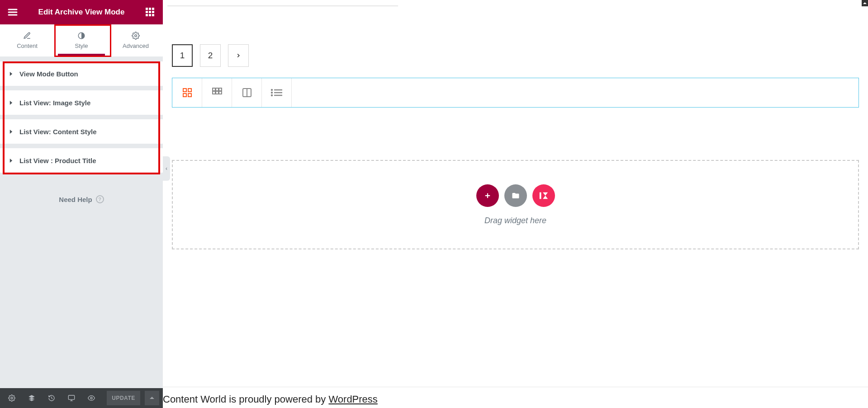  Describe the element at coordinates (81, 46) in the screenshot. I see `tab-style-label: Style` at that location.